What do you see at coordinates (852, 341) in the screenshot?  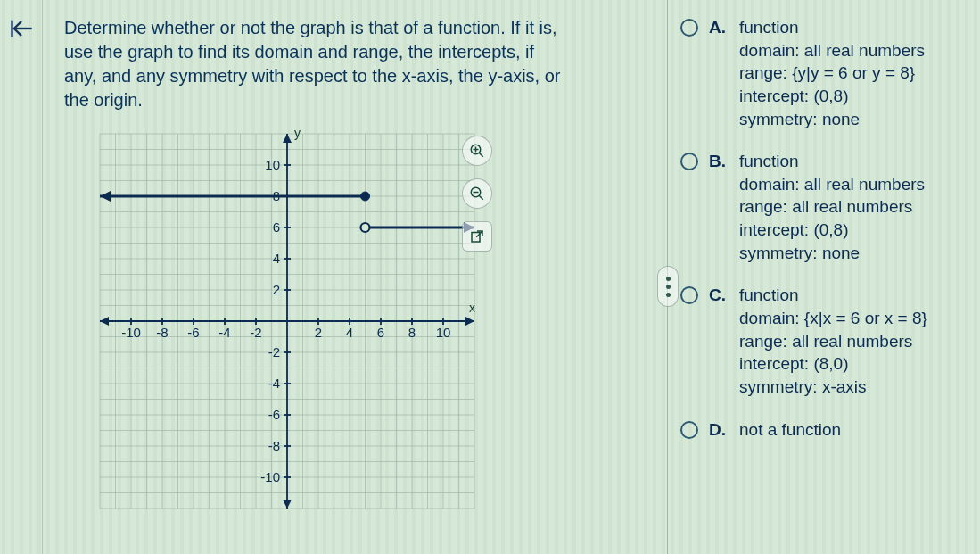 I see `option-body: functiondomain: {x|x = 6 or x = 8}range:…` at bounding box center [852, 341].